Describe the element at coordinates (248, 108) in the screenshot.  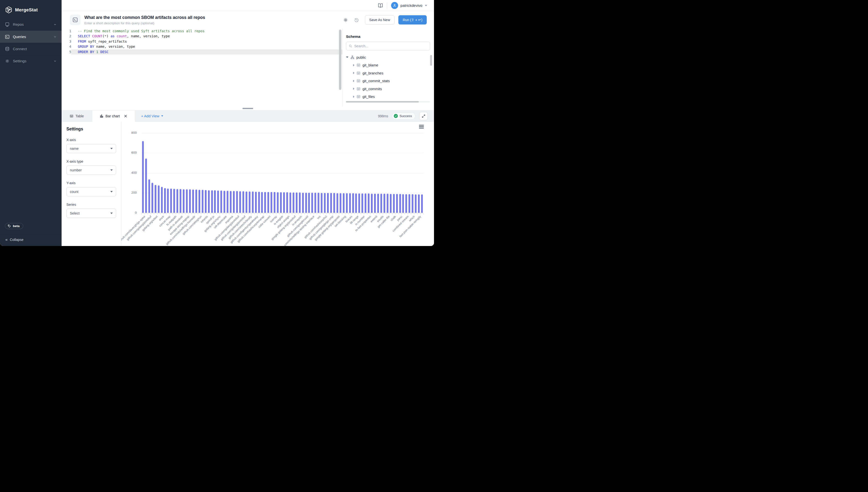
I see `drag-handle` at that location.